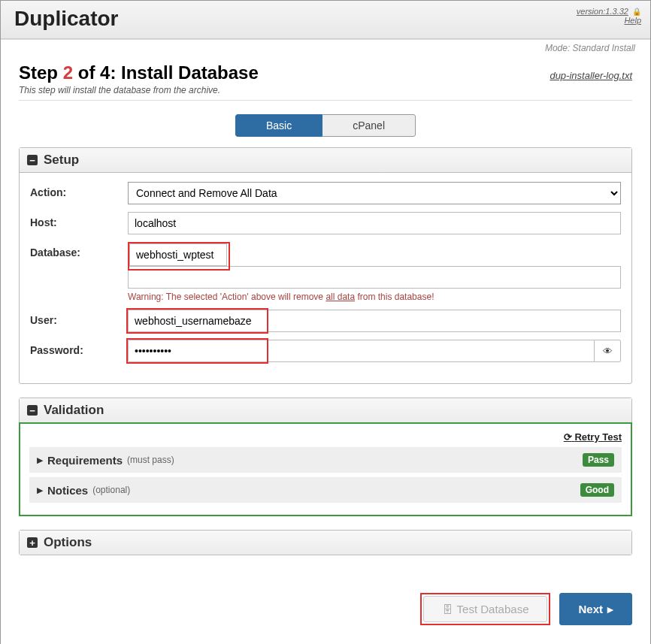 This screenshot has width=651, height=644. What do you see at coordinates (374, 321) in the screenshot?
I see `user-input` at bounding box center [374, 321].